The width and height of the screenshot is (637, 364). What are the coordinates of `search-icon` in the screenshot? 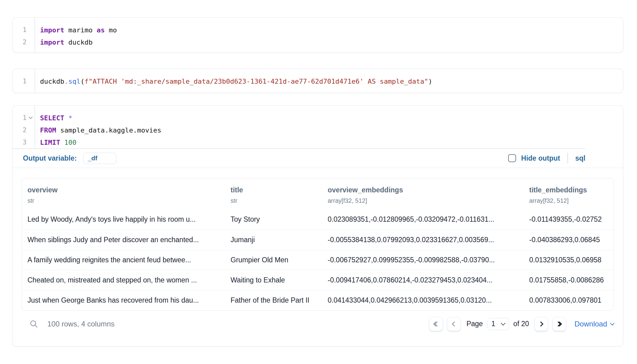 It's located at (34, 324).